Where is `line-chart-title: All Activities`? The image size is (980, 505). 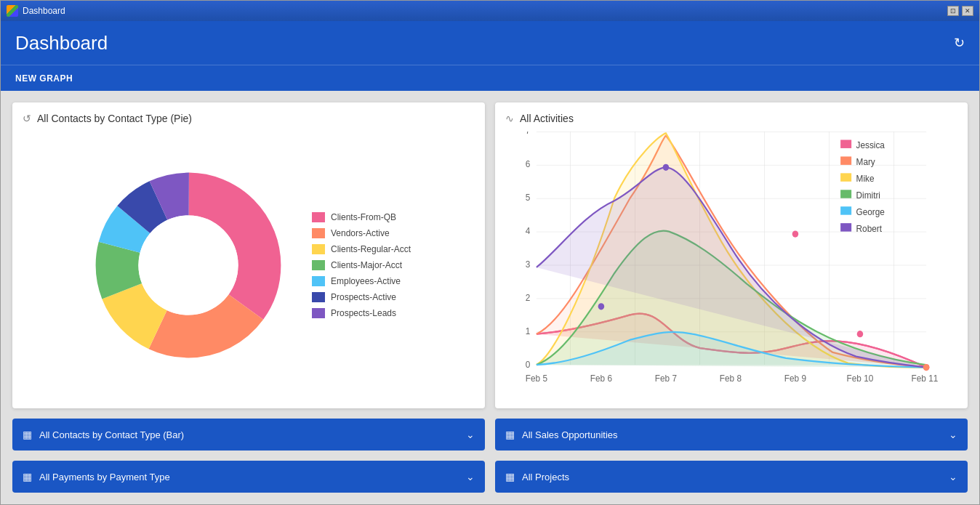 line-chart-title: All Activities is located at coordinates (547, 118).